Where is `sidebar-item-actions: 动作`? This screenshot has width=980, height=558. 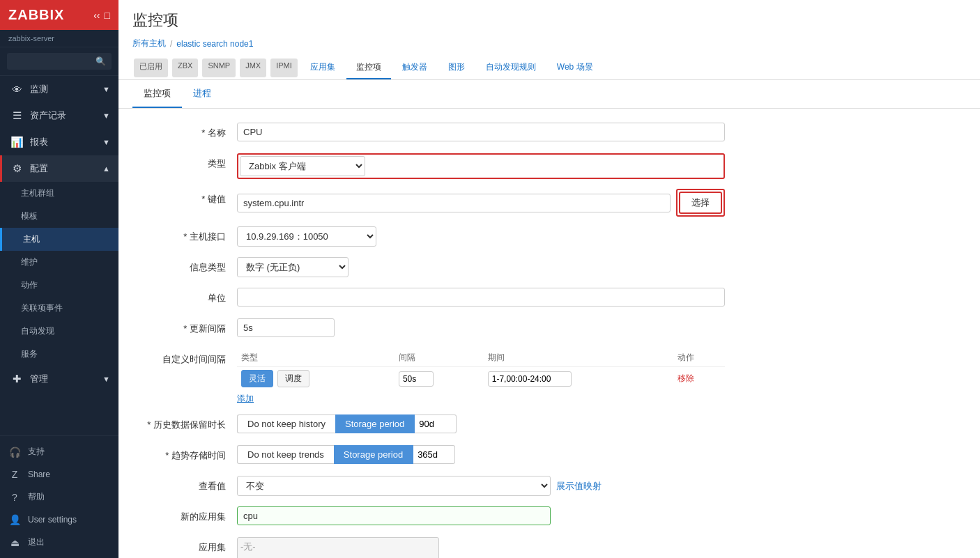
sidebar-item-actions: 动作 is located at coordinates (59, 286).